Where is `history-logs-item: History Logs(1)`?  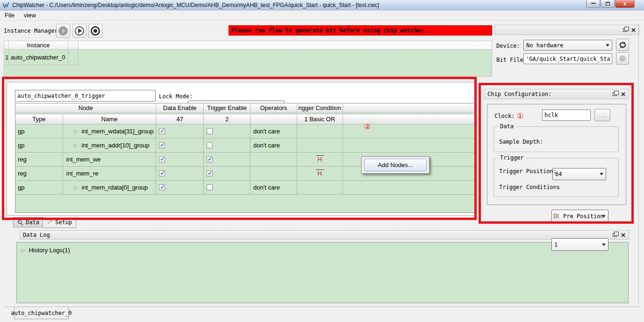
history-logs-item: History Logs(1) is located at coordinates (50, 250).